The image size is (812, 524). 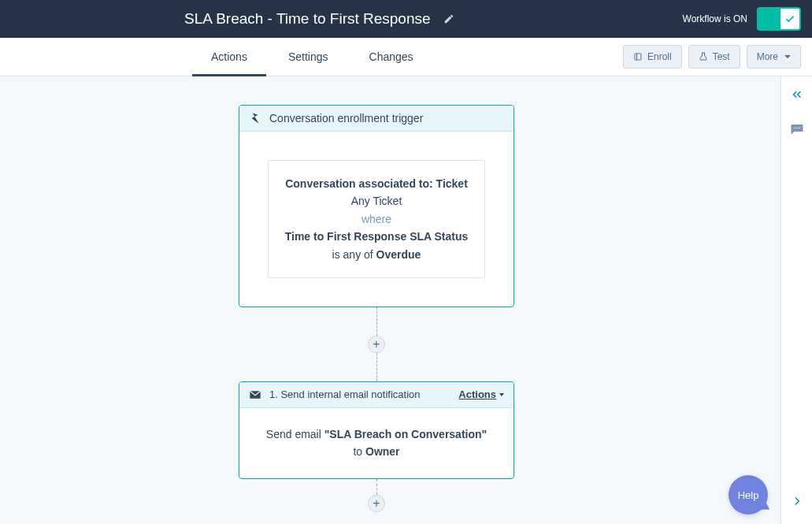 I want to click on trigger-line4-rest: is any of, so click(x=354, y=255).